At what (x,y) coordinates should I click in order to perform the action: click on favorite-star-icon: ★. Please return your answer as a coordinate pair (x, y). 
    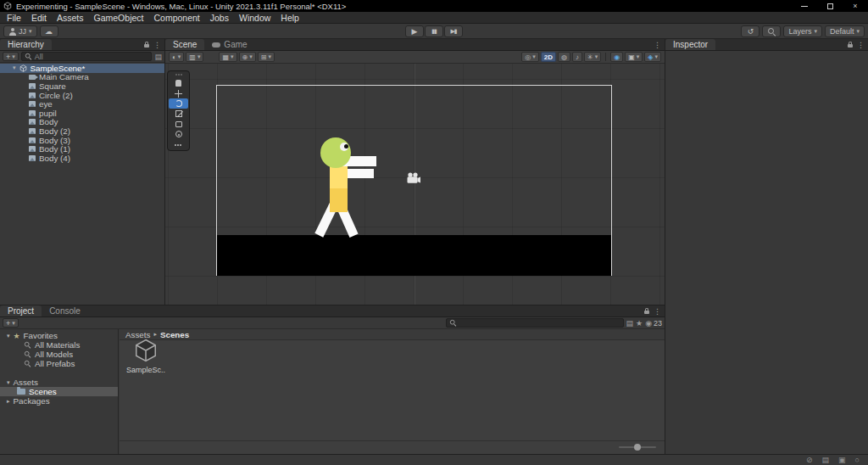
    Looking at the image, I should click on (639, 323).